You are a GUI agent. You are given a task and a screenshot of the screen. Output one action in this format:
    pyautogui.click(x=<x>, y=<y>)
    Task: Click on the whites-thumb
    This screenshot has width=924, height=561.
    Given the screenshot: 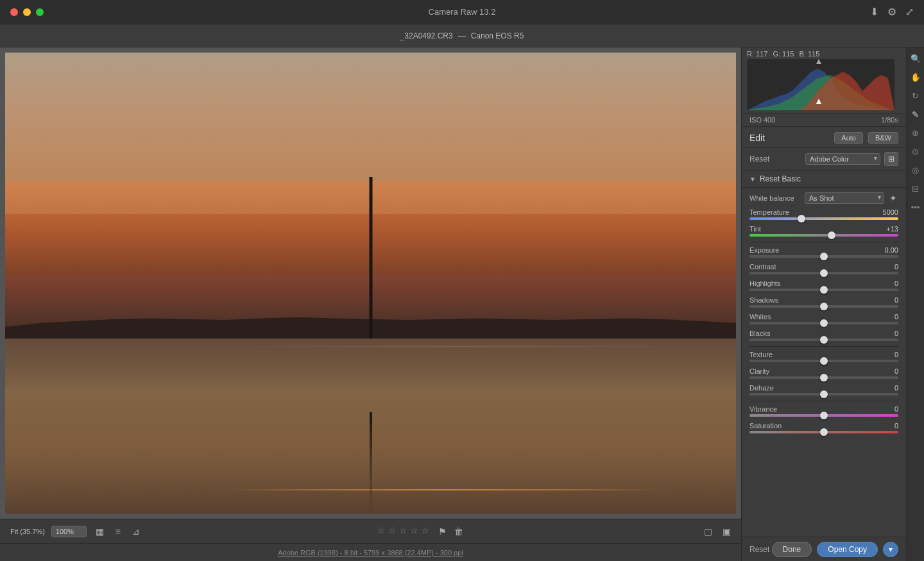 What is the action you would take?
    pyautogui.click(x=824, y=323)
    